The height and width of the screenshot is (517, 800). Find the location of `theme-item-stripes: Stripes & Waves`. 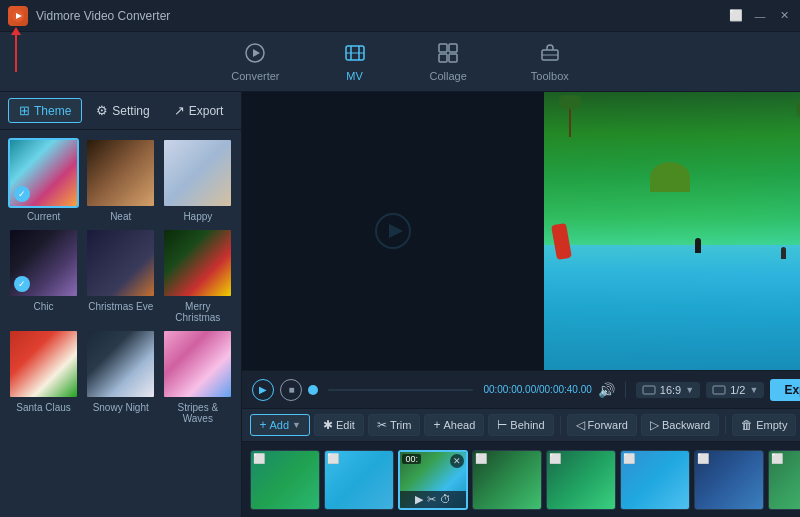

theme-item-stripes: Stripes & Waves is located at coordinates (198, 376).